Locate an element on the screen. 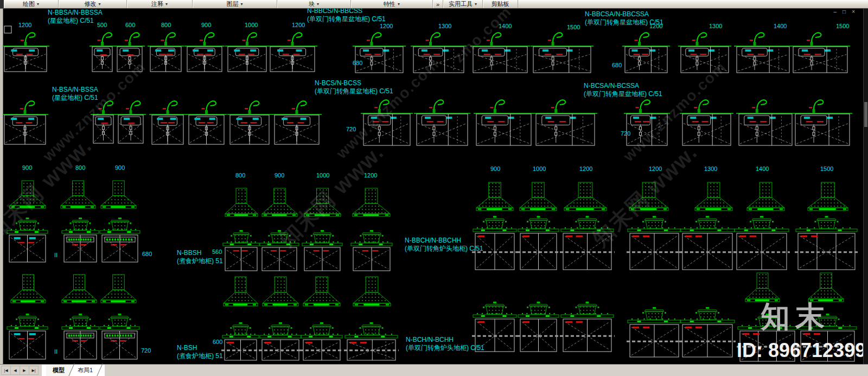 This screenshot has width=868, height=376. dimension-label: 600 is located at coordinates (130, 25).